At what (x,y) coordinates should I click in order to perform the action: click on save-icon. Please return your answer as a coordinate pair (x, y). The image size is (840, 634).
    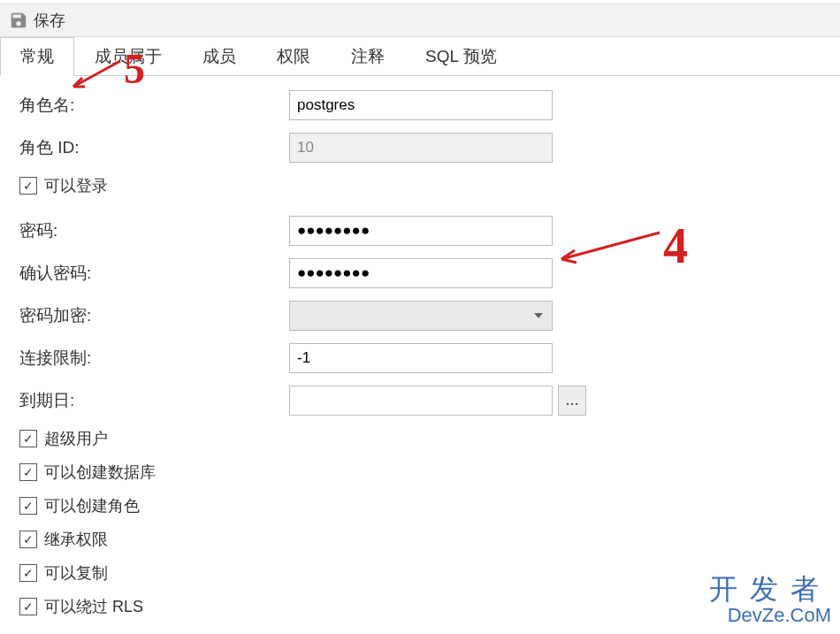
    Looking at the image, I should click on (19, 20).